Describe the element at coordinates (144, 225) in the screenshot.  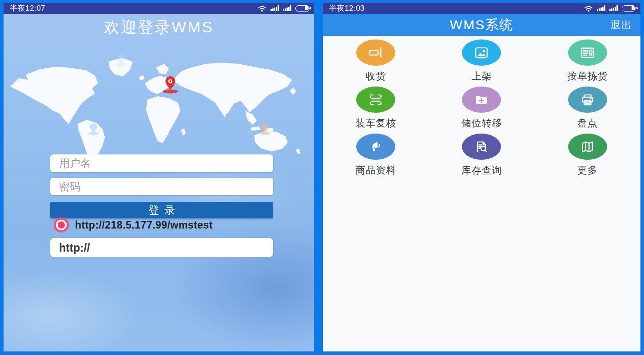
I see `server-url-label: http://218.5.177.99/wmstest` at that location.